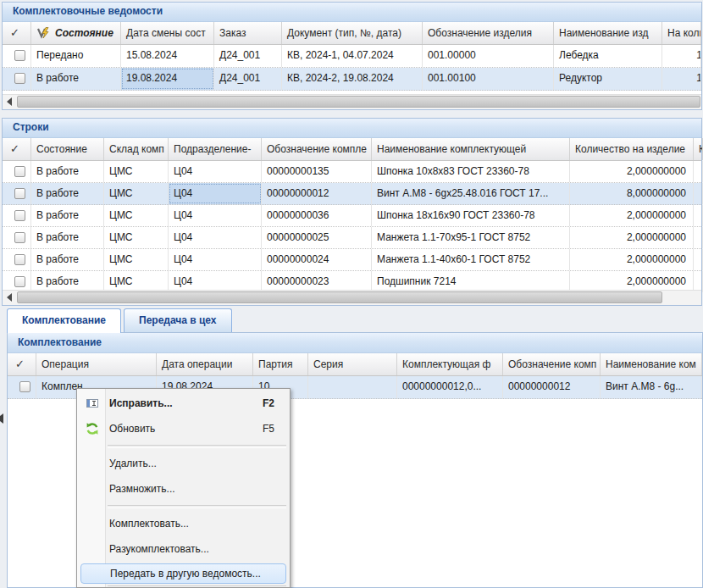 This screenshot has height=588, width=703. What do you see at coordinates (168, 33) in the screenshot?
I see `column-header-date: Дата смены сост` at bounding box center [168, 33].